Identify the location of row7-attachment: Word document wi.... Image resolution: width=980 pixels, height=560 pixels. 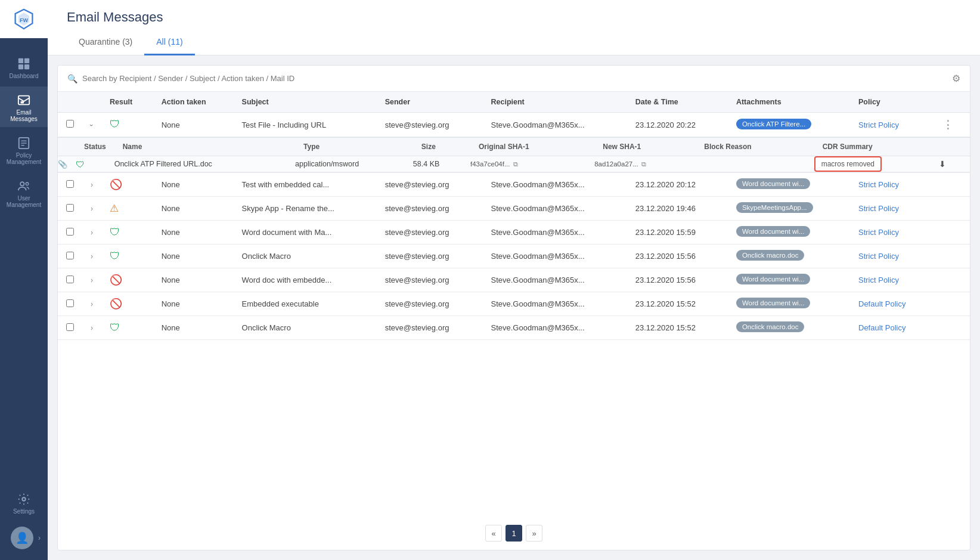
(789, 304).